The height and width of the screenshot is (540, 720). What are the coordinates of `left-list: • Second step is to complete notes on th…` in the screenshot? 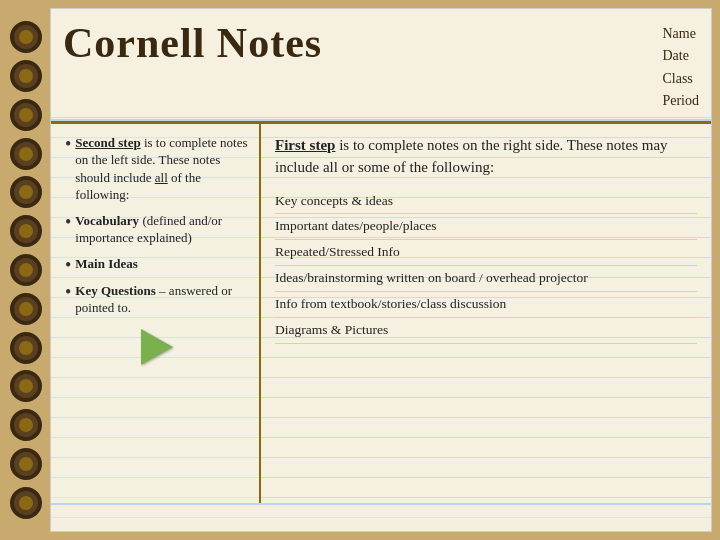 It's located at (157, 226).